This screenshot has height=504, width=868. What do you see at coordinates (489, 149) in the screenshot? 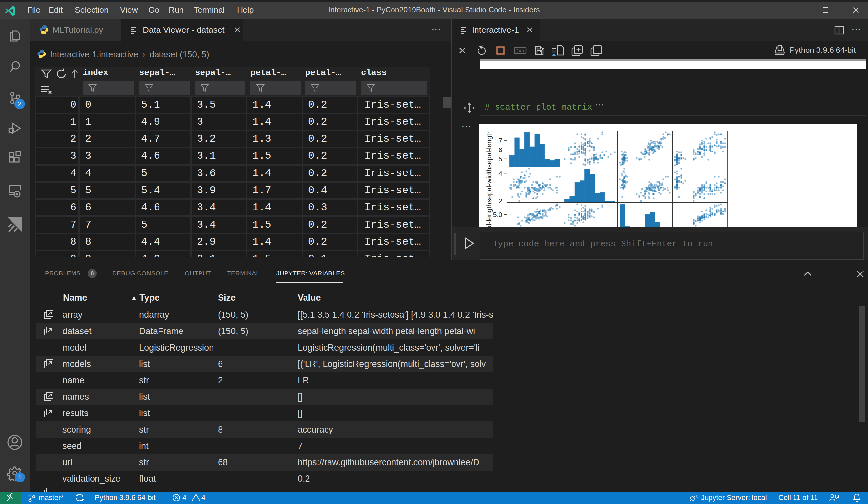
I see `svg-text: sepal-length` at bounding box center [489, 149].